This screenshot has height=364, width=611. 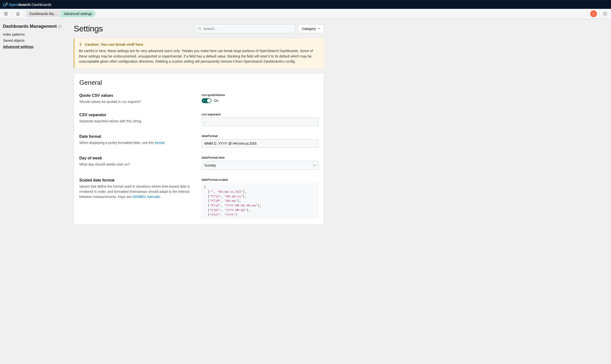 I want to click on setting-desc: Values that define the format used in si…, so click(x=138, y=192).